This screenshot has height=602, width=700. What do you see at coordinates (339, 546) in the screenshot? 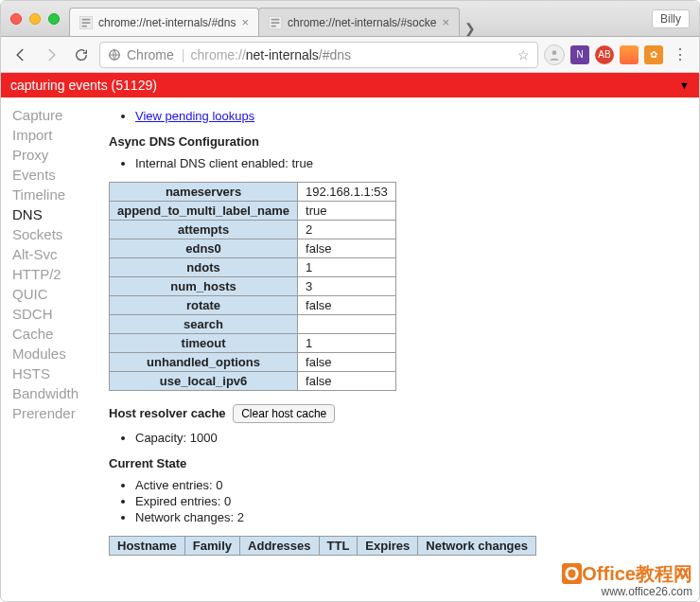
I see `table-header: TTL` at bounding box center [339, 546].